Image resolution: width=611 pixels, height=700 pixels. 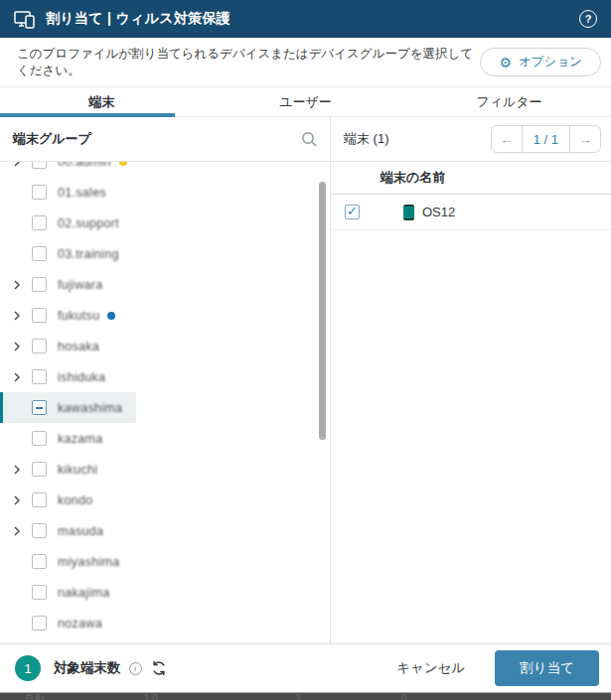 What do you see at coordinates (56, 469) in the screenshot?
I see `tree-item-kikuchi: kikuchi` at bounding box center [56, 469].